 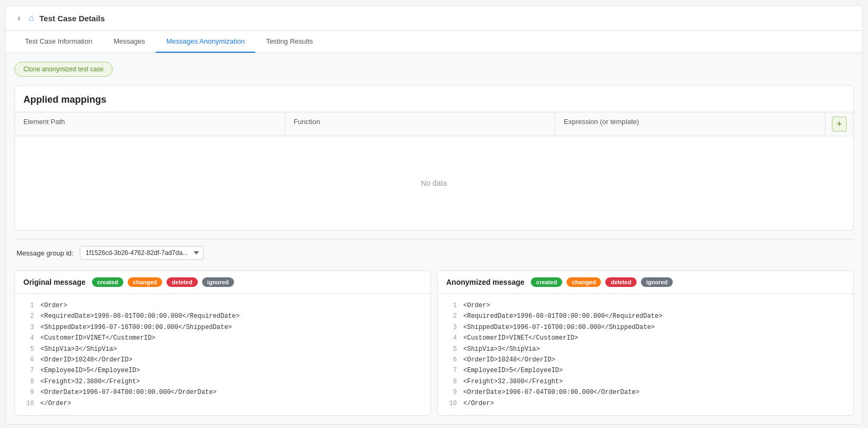 What do you see at coordinates (54, 306) in the screenshot?
I see `line-content: <Order>` at bounding box center [54, 306].